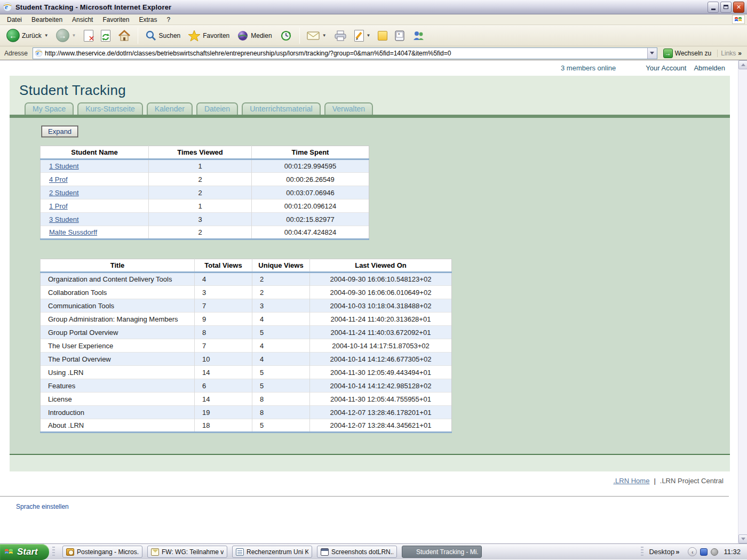 This screenshot has height=560, width=747. What do you see at coordinates (381, 399) in the screenshot?
I see `last-viewed-cell: 2004-11-30 12:05:44.755955+01` at bounding box center [381, 399].